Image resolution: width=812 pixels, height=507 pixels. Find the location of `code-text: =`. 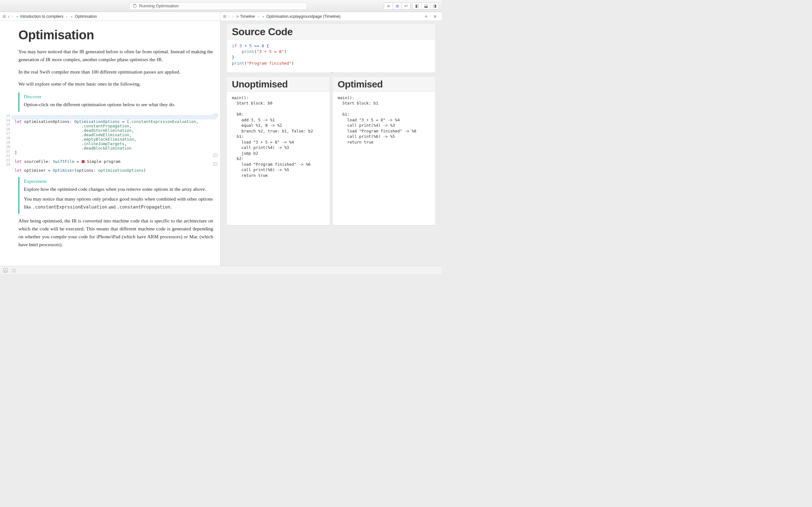

code-text: = is located at coordinates (78, 162).